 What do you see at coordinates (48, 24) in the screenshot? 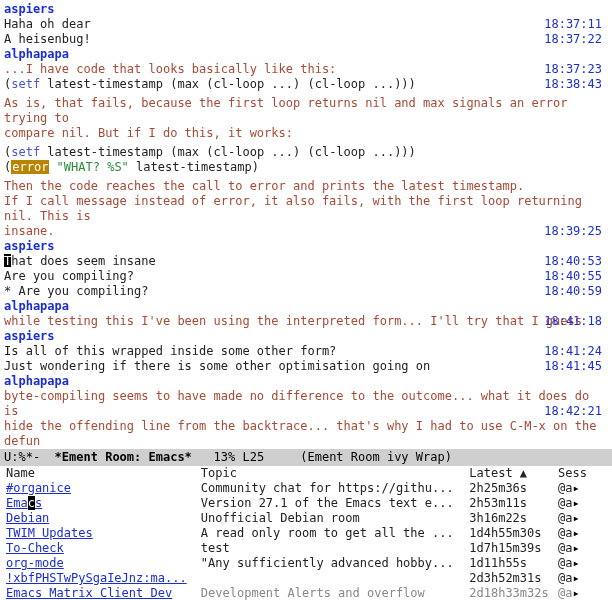
I see `chat-line: Haha oh dear` at bounding box center [48, 24].